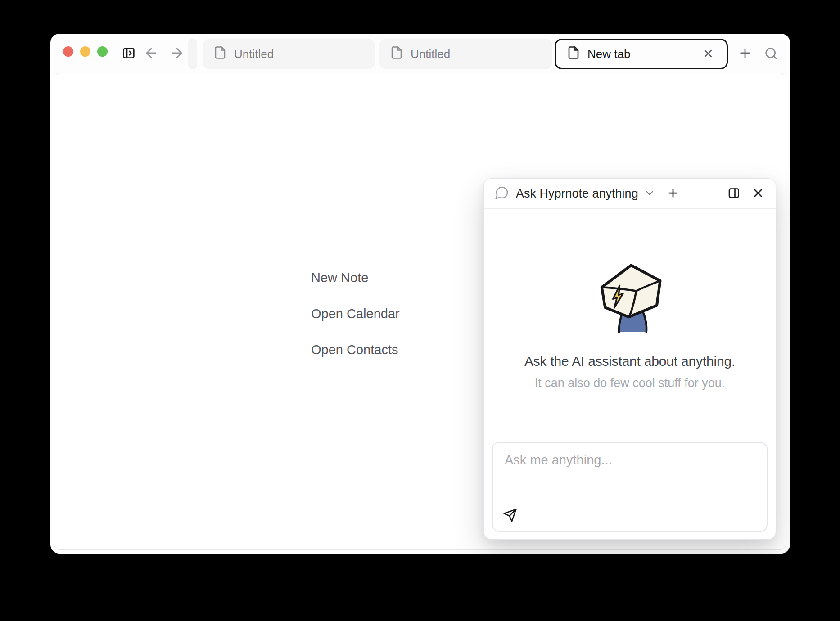  Describe the element at coordinates (734, 194) in the screenshot. I see `split-view-icon` at that location.